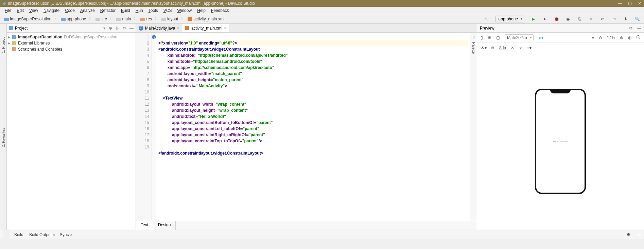  I want to click on debug-bug-icon: 🐞, so click(556, 19).